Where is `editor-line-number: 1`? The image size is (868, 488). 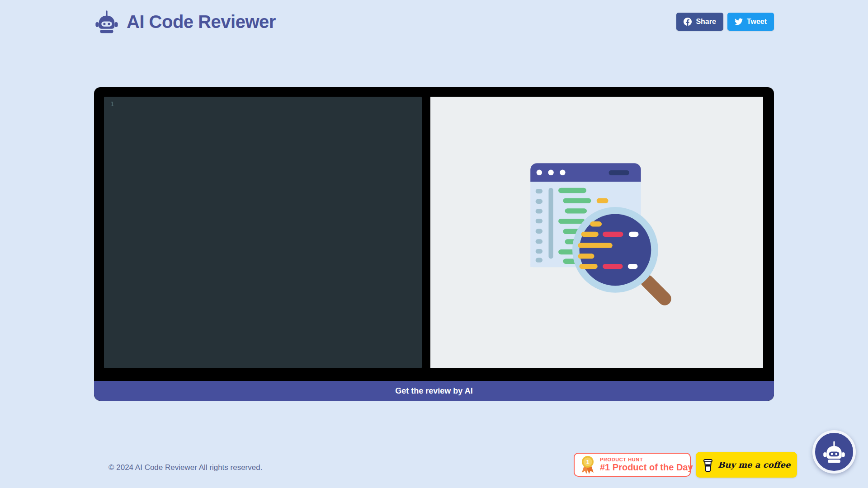 editor-line-number: 1 is located at coordinates (112, 104).